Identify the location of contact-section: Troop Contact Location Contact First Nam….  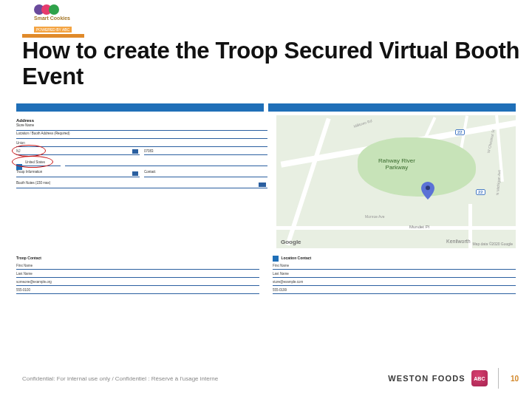
(266, 276).